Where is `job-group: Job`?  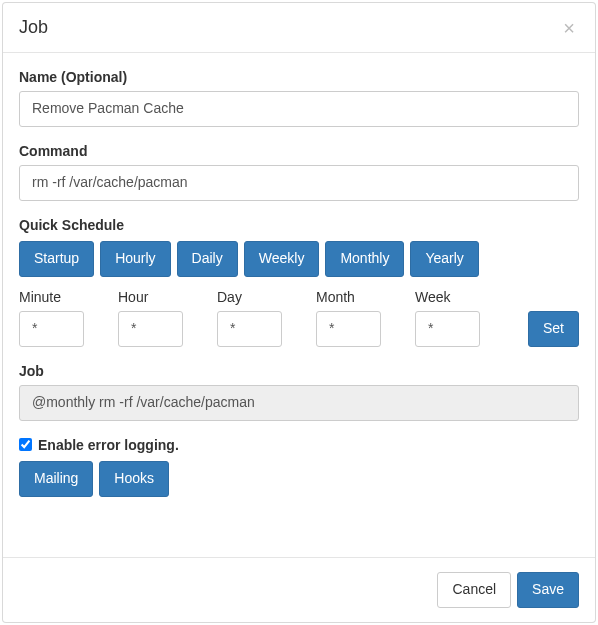 job-group: Job is located at coordinates (299, 392).